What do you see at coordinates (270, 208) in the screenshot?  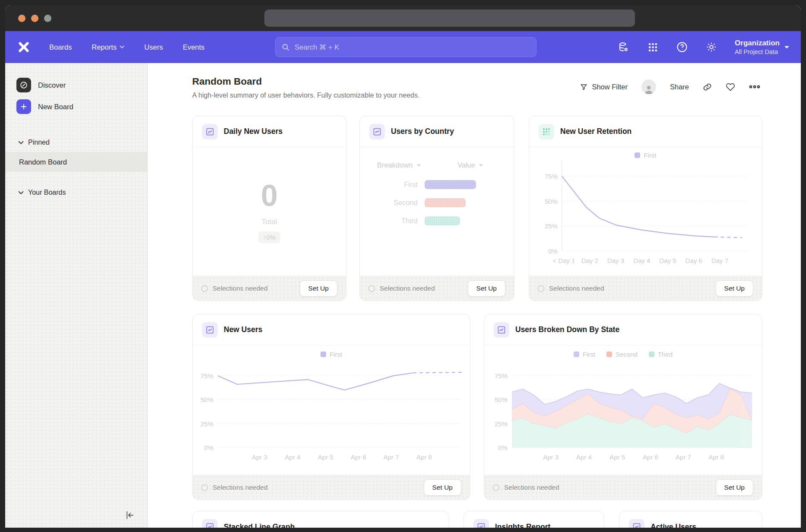 I see `card-daily-new-users: Daily New Users 0 Total ↑0% Selections n…` at bounding box center [270, 208].